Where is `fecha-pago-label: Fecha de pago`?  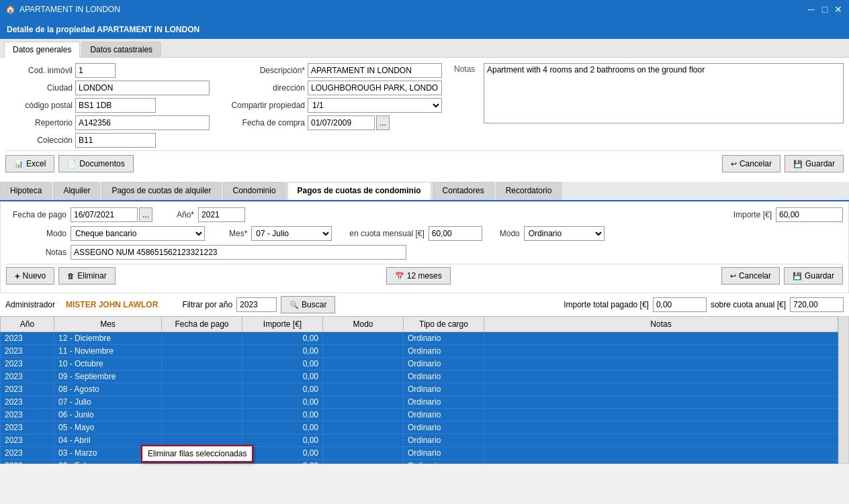
fecha-pago-label: Fecha de pago is located at coordinates (36, 215).